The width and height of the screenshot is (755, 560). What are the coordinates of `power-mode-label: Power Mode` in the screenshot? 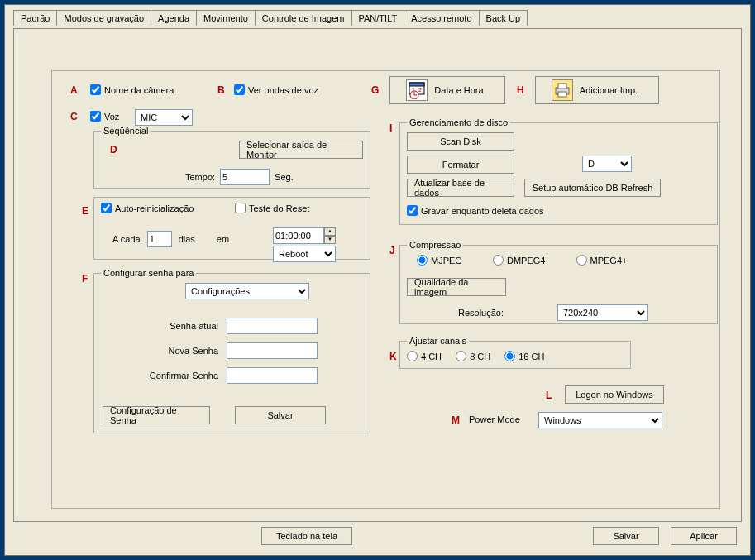 It's located at (495, 419).